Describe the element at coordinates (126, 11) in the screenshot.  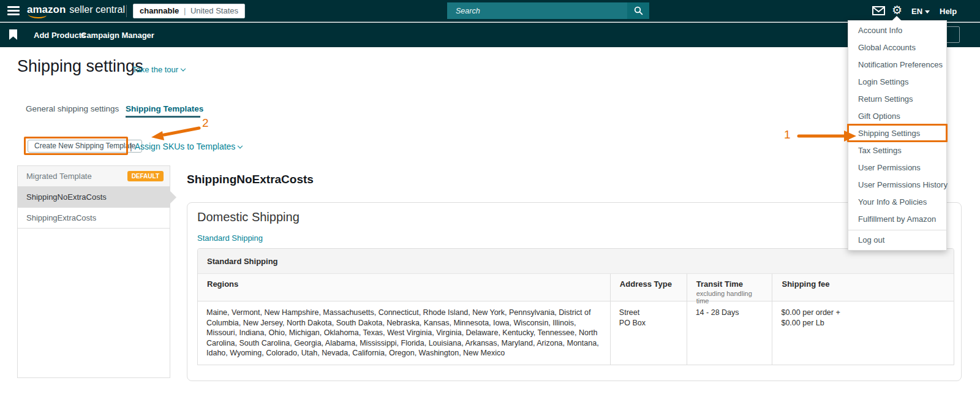
I see `logo-divider` at that location.